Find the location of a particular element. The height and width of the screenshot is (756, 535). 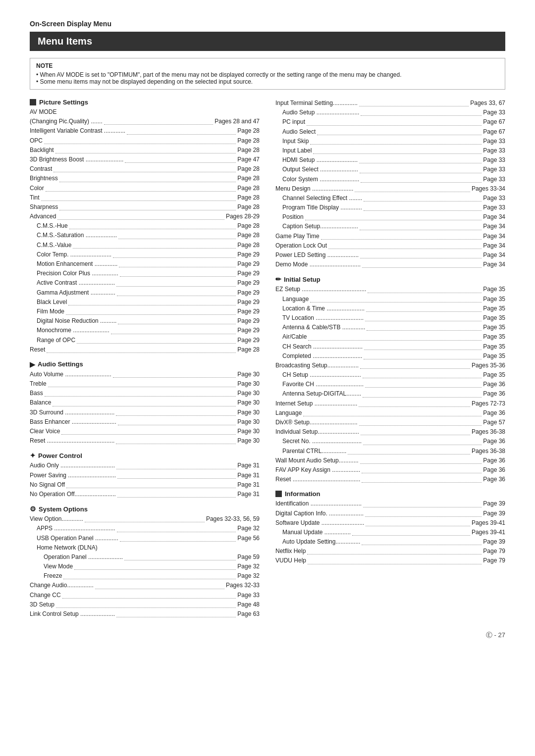

menu-entry: C.M.S.-Saturation ...................Pag… is located at coordinates (145, 236).